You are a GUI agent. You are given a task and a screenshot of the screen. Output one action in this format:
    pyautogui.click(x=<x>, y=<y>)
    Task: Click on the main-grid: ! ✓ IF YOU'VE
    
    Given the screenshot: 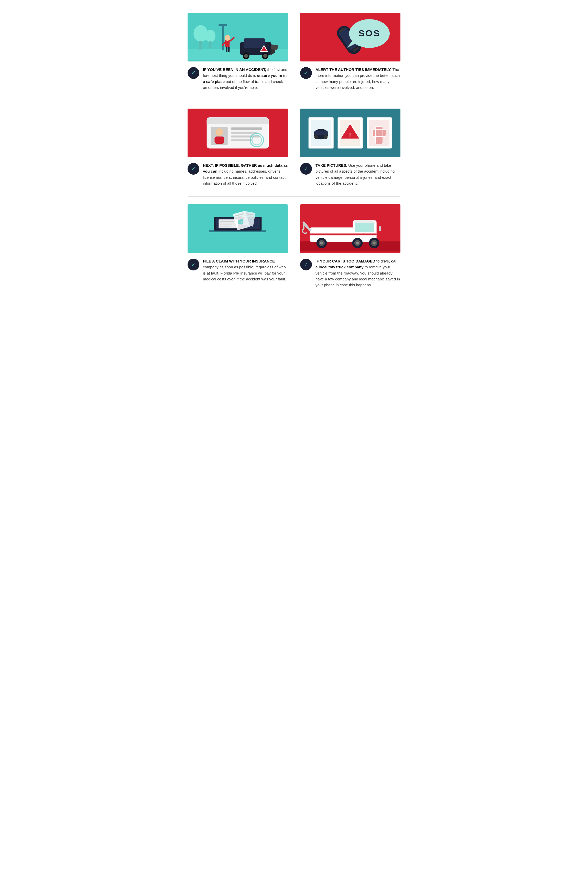 What is the action you would take?
    pyautogui.click(x=294, y=152)
    